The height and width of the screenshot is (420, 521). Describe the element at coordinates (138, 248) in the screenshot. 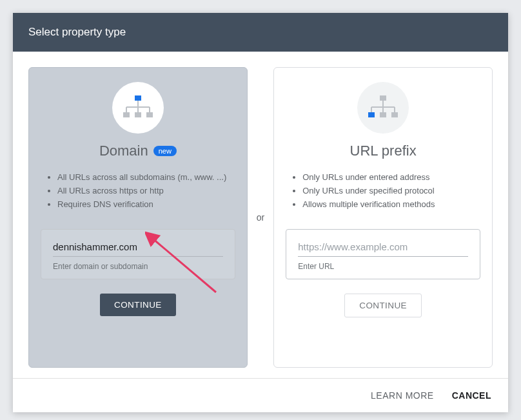

I see `domain-input` at that location.